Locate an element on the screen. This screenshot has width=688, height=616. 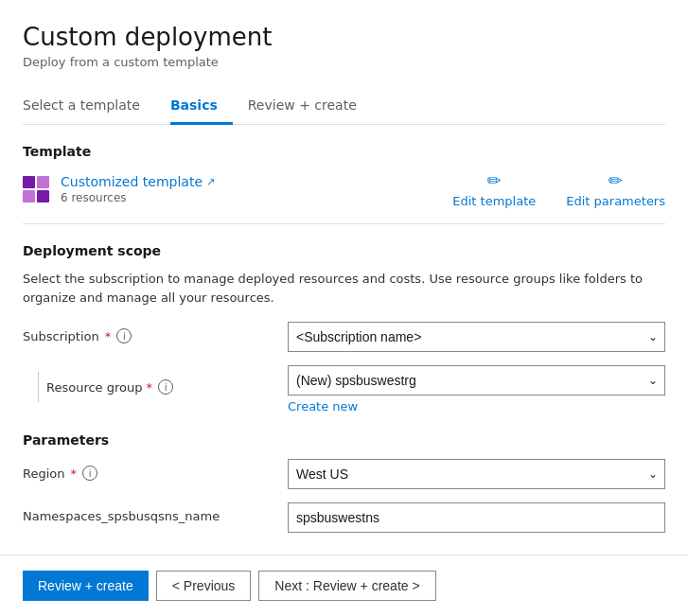
edit-parameters-label: Edit parameters is located at coordinates (615, 201).